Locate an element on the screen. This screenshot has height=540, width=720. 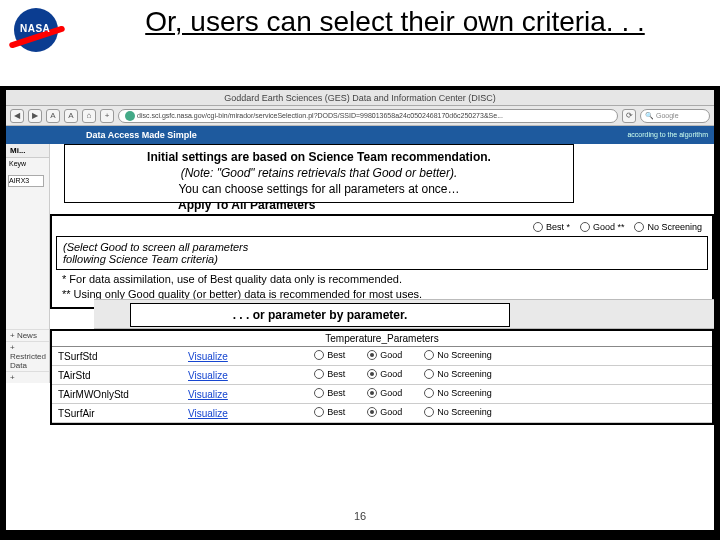
table-row: TAirStdVisualizeBestGoodNo Screening is located at coordinates (382, 376).